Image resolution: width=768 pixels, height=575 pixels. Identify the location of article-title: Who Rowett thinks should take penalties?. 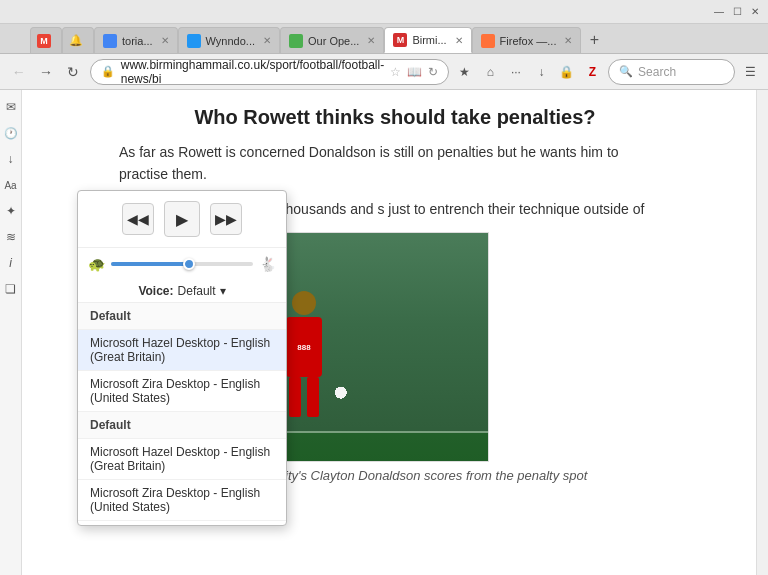
(395, 118).